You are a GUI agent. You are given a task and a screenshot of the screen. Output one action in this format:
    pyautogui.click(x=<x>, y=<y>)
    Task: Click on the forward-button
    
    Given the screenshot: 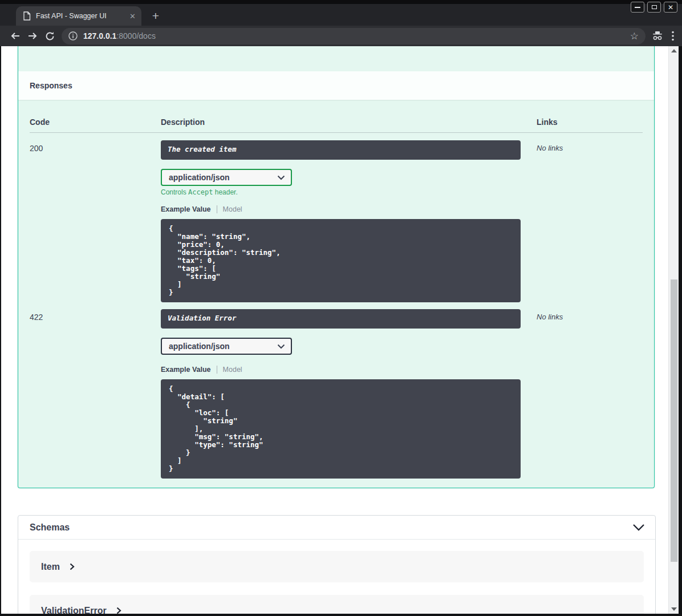 What is the action you would take?
    pyautogui.click(x=33, y=36)
    